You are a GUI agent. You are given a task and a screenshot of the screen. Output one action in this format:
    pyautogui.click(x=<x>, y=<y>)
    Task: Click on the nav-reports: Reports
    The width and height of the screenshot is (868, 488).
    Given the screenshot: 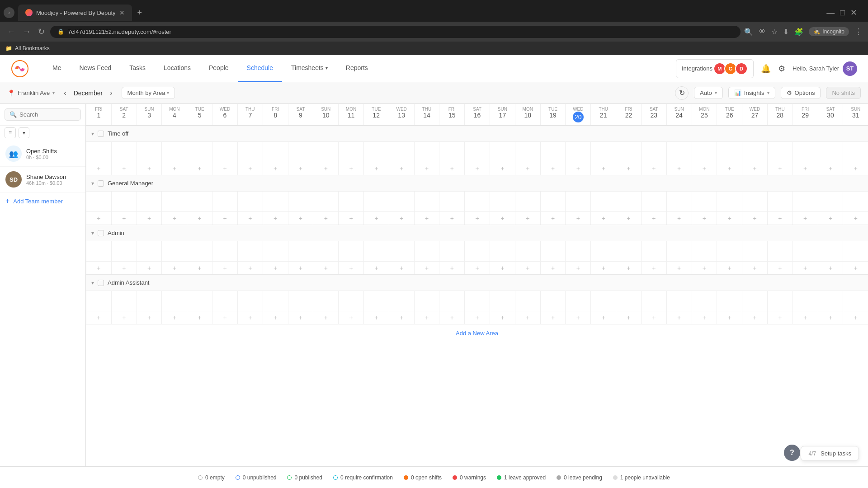 What is the action you would take?
    pyautogui.click(x=357, y=69)
    